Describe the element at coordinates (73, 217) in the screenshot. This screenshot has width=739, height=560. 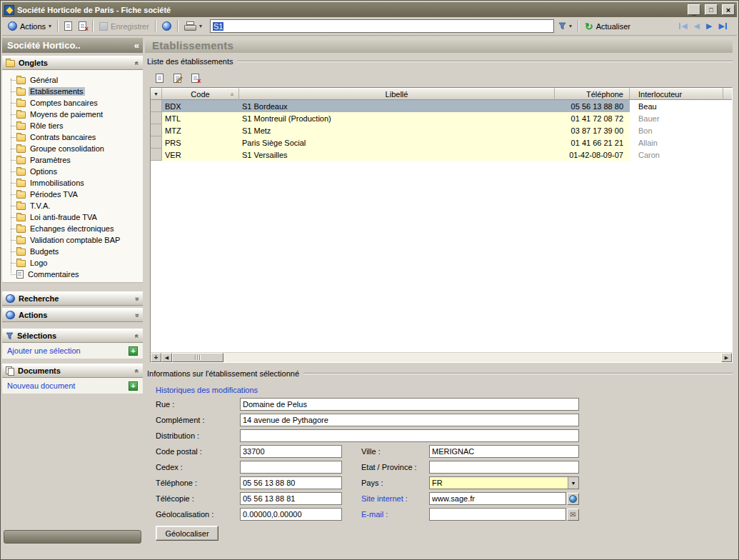
I see `sidebar-item-loi-anti-fraude-tva: Loi anti-fraude TVA` at that location.